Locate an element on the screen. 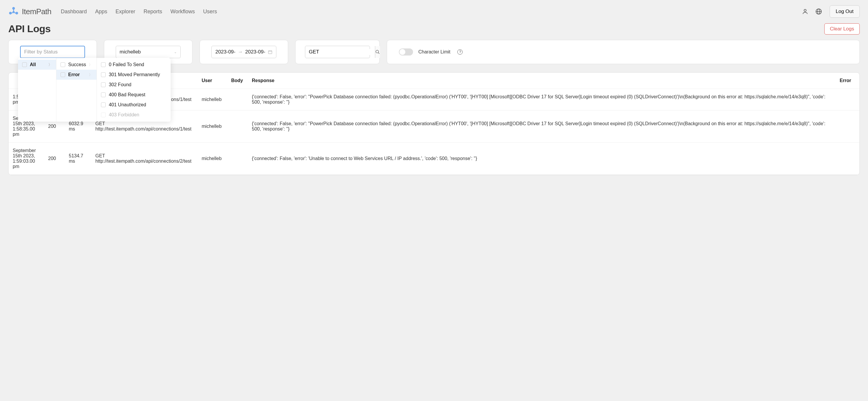  method-search-input is located at coordinates (340, 52).